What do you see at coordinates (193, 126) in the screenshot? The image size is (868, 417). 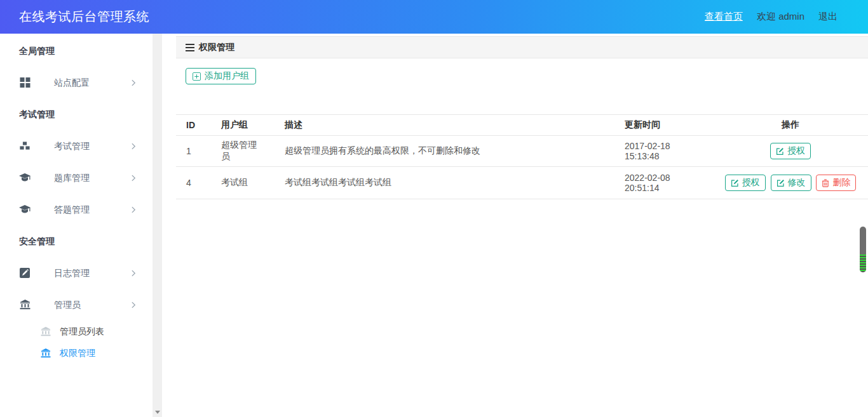 I see `col-header-id: ID` at bounding box center [193, 126].